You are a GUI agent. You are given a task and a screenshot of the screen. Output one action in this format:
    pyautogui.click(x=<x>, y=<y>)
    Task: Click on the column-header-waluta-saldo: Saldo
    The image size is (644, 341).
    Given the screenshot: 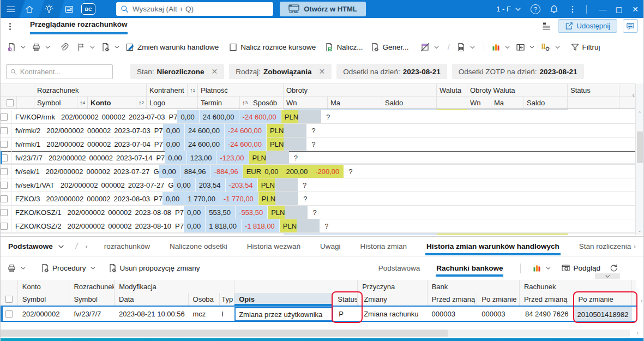 What is the action you would take?
    pyautogui.click(x=546, y=103)
    